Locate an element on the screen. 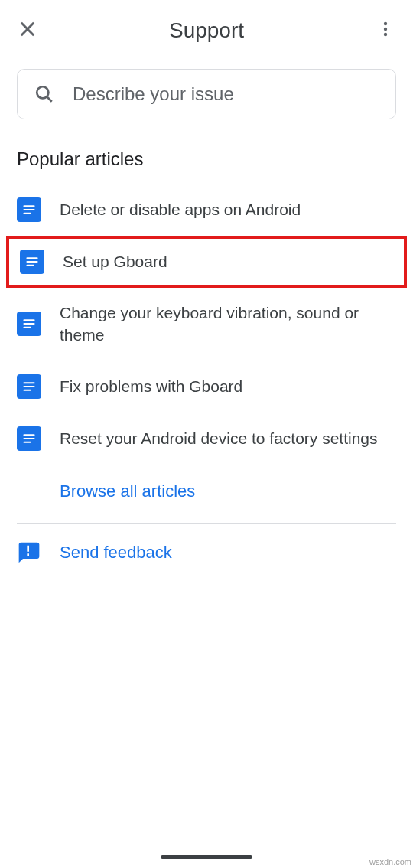  article-item: Delete or disable apps on Android is located at coordinates (206, 210).